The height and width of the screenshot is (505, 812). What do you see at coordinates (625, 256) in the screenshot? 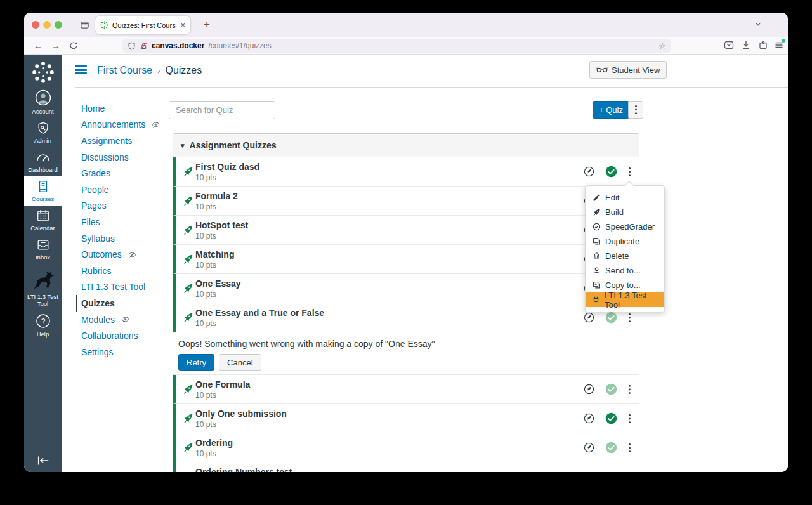
I see `menu-item-delete: Delete` at bounding box center [625, 256].